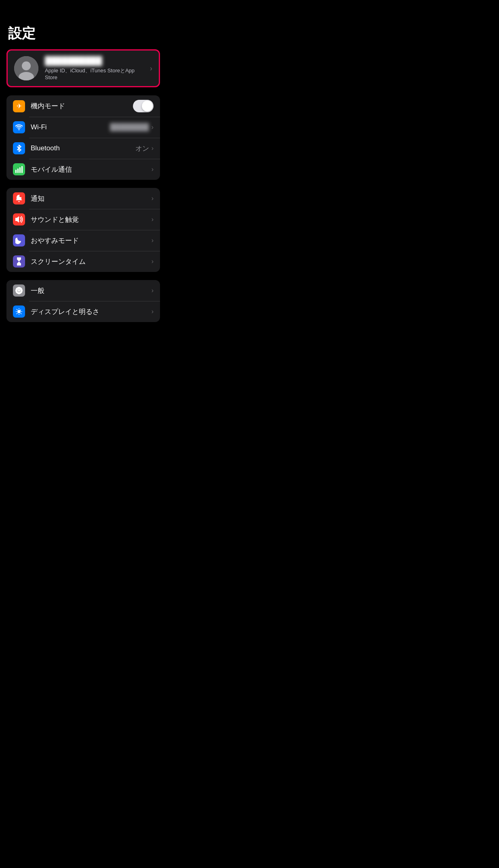 The height and width of the screenshot is (868, 499). Describe the element at coordinates (83, 291) in the screenshot. I see `settings-row-general: 一般 ›` at that location.